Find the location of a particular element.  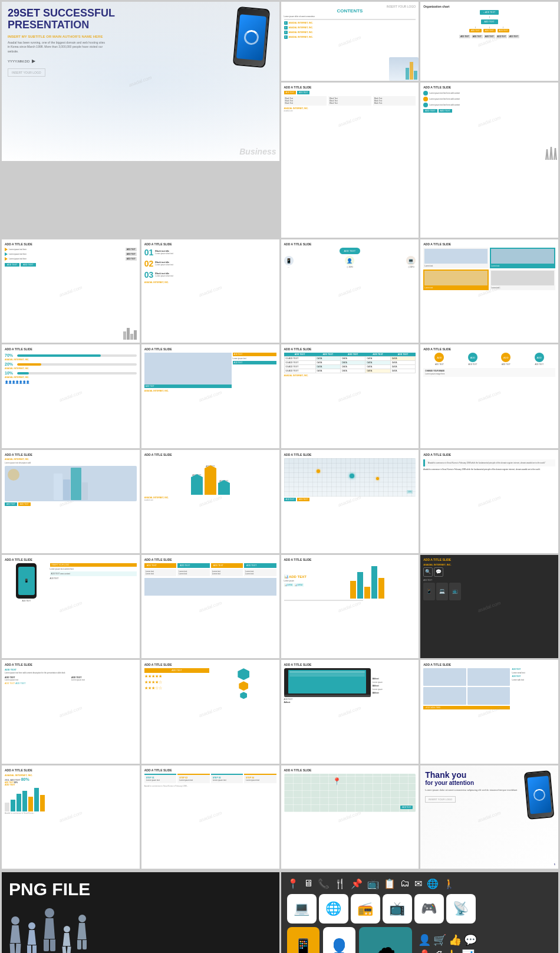

user-icon: 👤 is located at coordinates (424, 940).